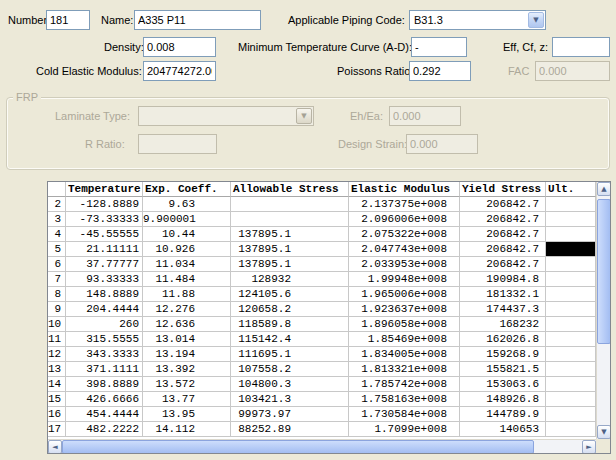 Image resolution: width=616 pixels, height=460 pixels. I want to click on data-cell: 2.033953e+008, so click(404, 264).